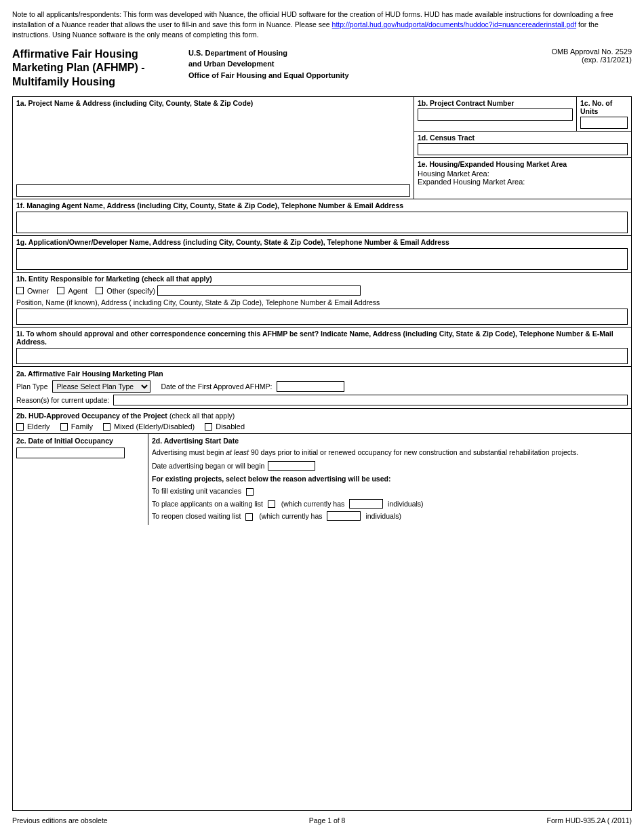 This screenshot has width=644, height=834. I want to click on ad-text1: Advertising must begin, so click(188, 452).